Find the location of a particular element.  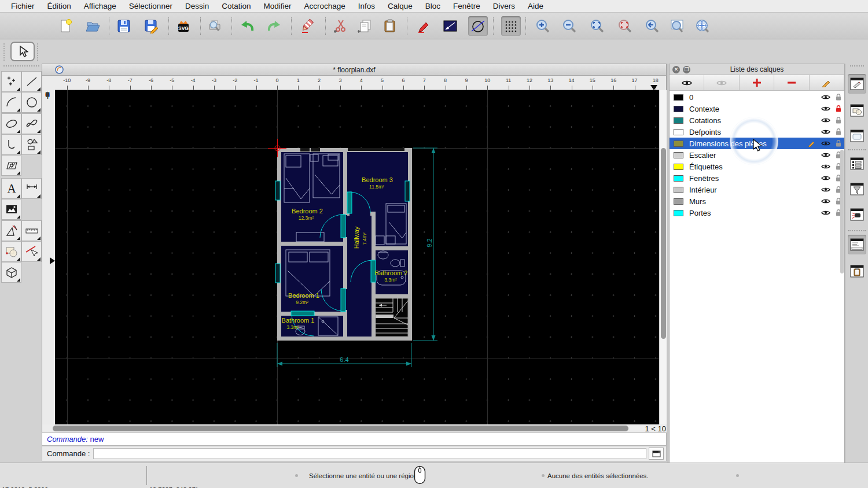

document-titlebar: * floorplan.dxf is located at coordinates (354, 70).